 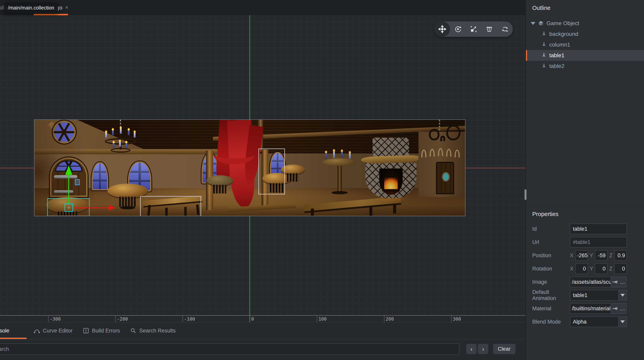 What do you see at coordinates (220, 180) in the screenshot?
I see `round-table` at bounding box center [220, 180].